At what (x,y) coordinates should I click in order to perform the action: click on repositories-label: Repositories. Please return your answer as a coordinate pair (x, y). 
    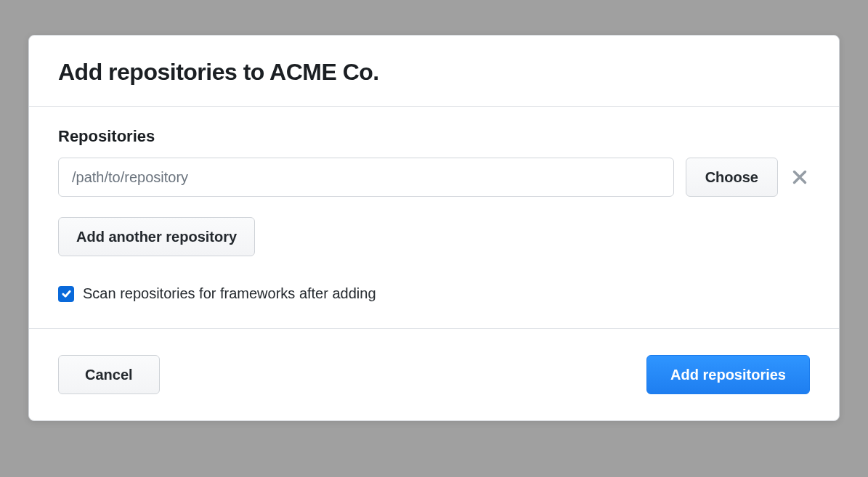
    Looking at the image, I should click on (434, 136).